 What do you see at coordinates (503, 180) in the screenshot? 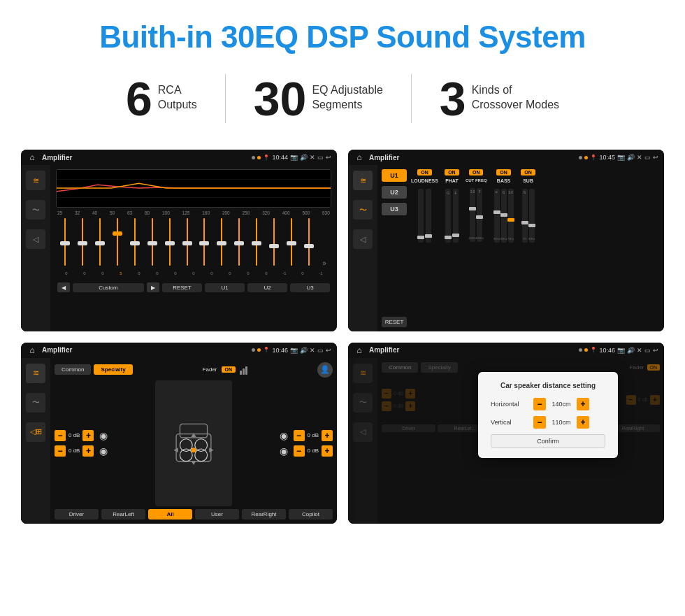
I see `bass-label: BASS` at bounding box center [503, 180].